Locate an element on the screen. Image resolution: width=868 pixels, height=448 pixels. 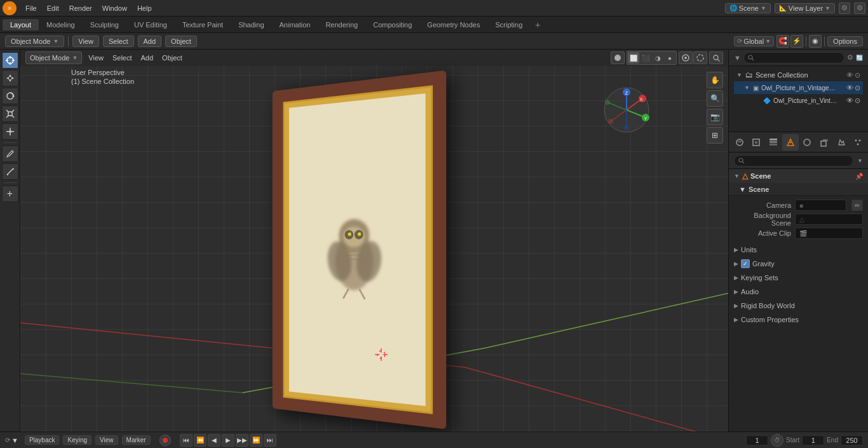
blender-logo is located at coordinates (10, 8).